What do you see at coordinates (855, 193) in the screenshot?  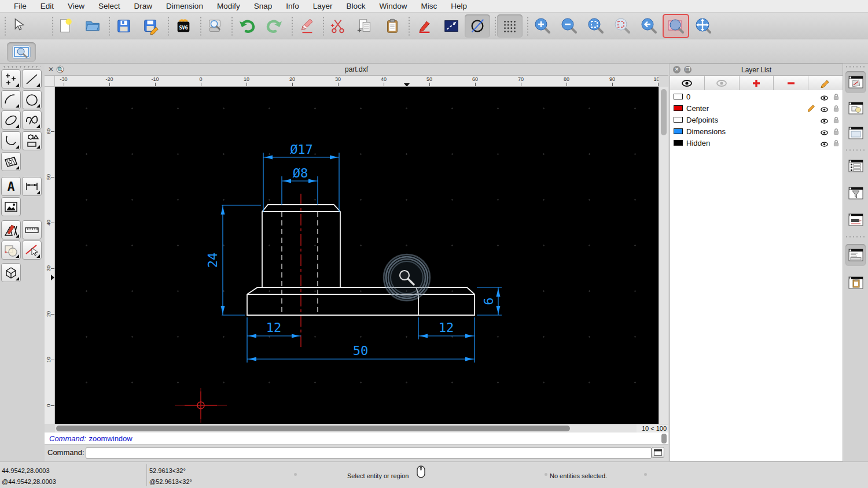 I see `selection-filter-button` at bounding box center [855, 193].